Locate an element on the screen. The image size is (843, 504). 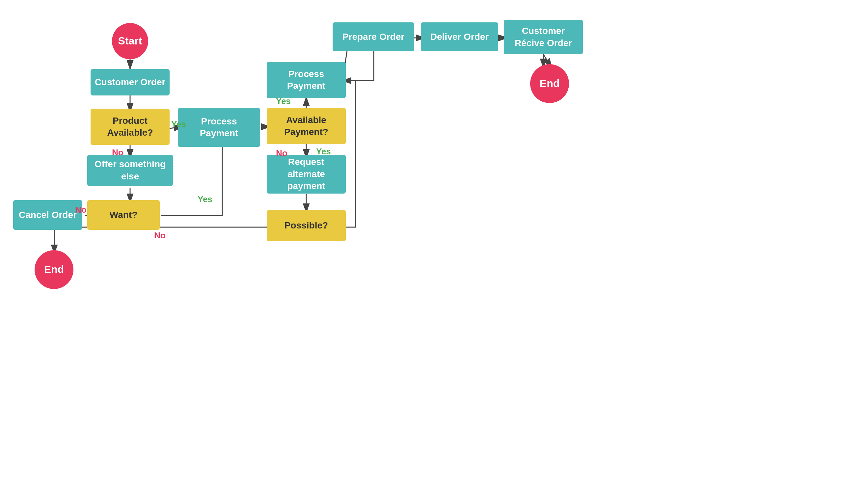
process-payment2-node: Process Payment is located at coordinates (306, 80).